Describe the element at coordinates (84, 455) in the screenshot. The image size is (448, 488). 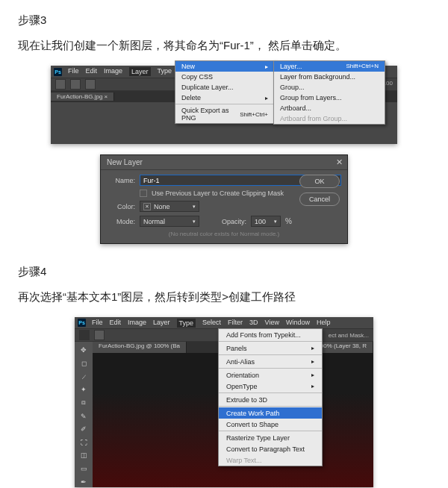
I see `eraser-tool-icon: ◫` at that location.